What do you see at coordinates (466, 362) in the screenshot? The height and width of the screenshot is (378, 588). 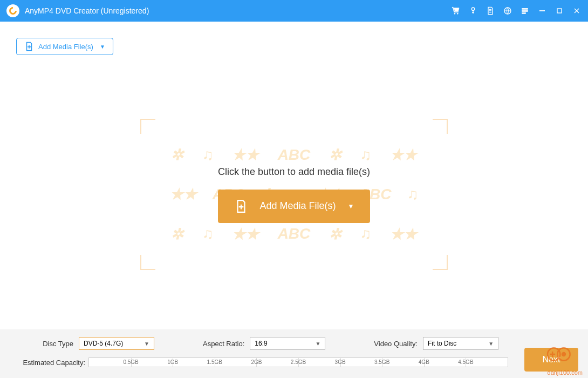 I see `capacity-tick-label: 4.5GB` at bounding box center [466, 362].